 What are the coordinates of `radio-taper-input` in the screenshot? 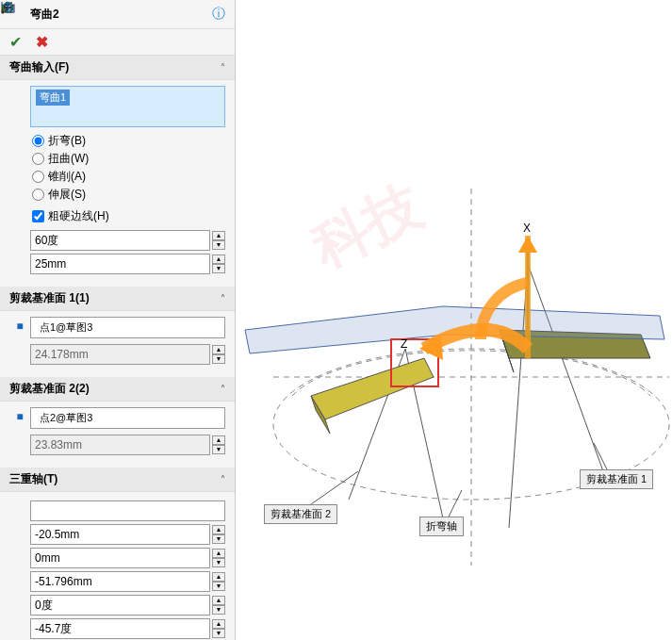 It's located at (38, 177).